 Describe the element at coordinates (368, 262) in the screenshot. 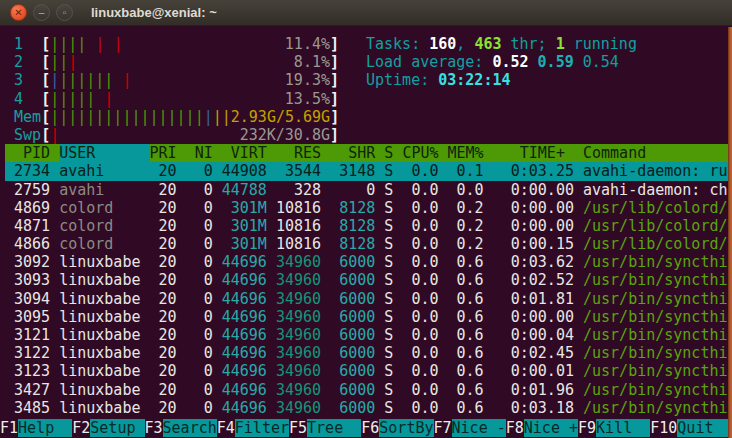

I see `table-row: 3092 linuxbabe 20 0 44696 34960 6000 S 0…` at that location.